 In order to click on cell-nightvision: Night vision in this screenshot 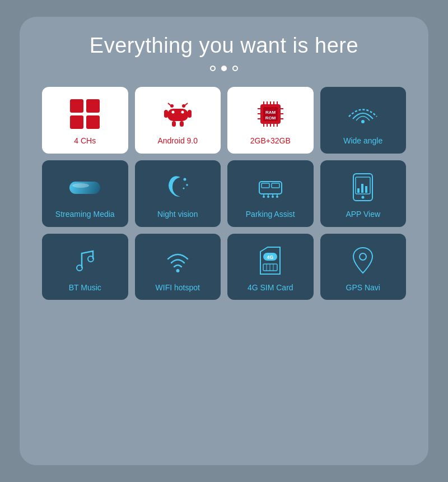, I will do `click(178, 194)`.